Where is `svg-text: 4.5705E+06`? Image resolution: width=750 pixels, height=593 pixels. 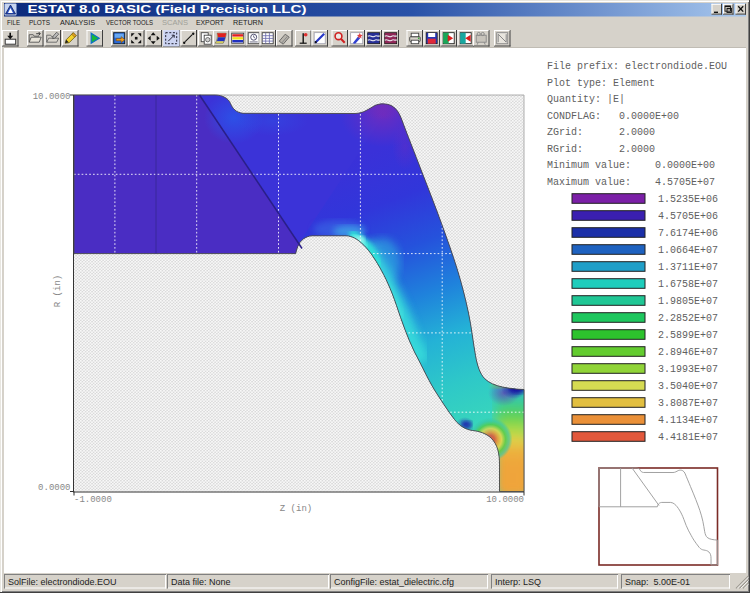 svg-text: 4.5705E+06 is located at coordinates (688, 216).